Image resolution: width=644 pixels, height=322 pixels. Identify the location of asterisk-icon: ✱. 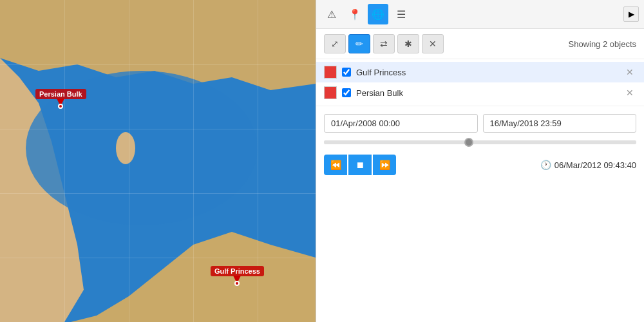
(408, 44).